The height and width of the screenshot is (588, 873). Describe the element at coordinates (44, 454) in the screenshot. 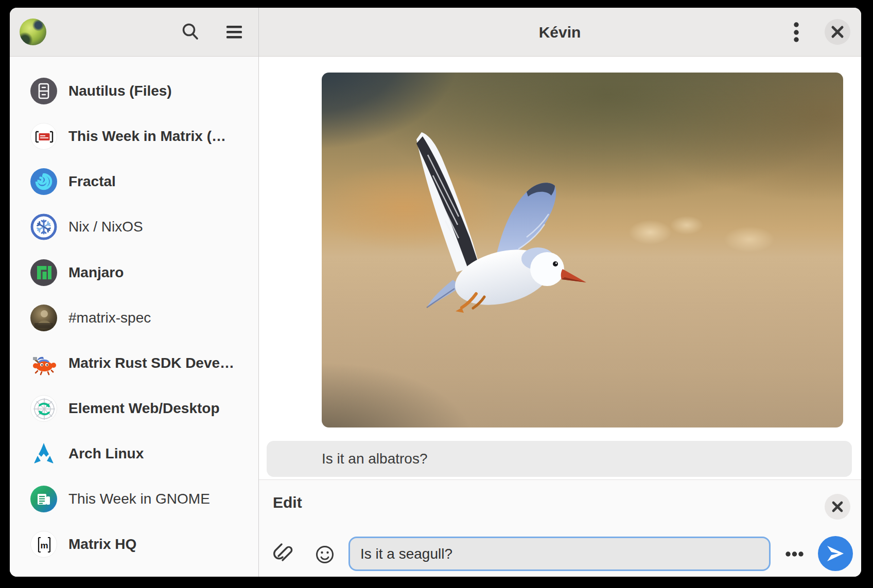

I see `arch-icon` at that location.